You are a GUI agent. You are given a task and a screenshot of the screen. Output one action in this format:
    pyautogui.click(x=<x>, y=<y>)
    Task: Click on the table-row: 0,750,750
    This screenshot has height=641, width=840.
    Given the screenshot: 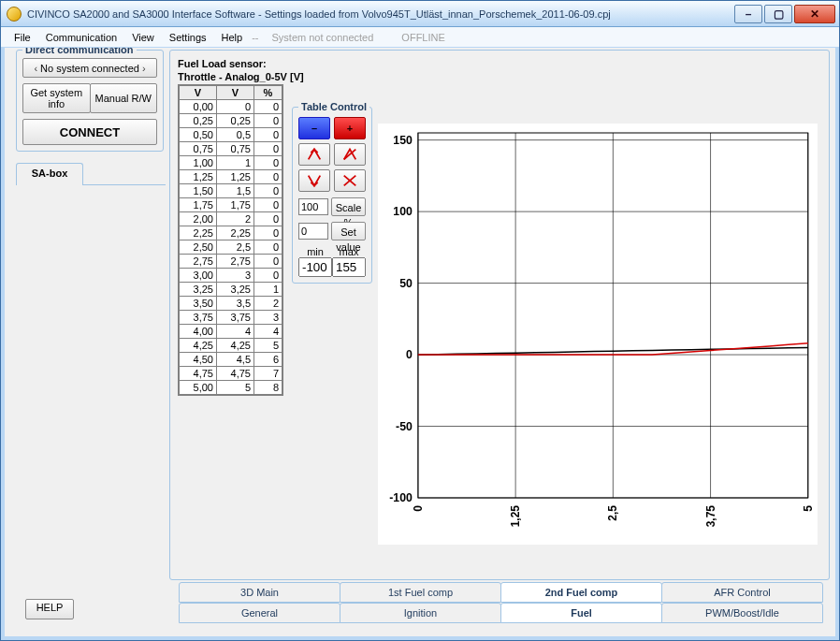 What is the action you would take?
    pyautogui.click(x=231, y=150)
    